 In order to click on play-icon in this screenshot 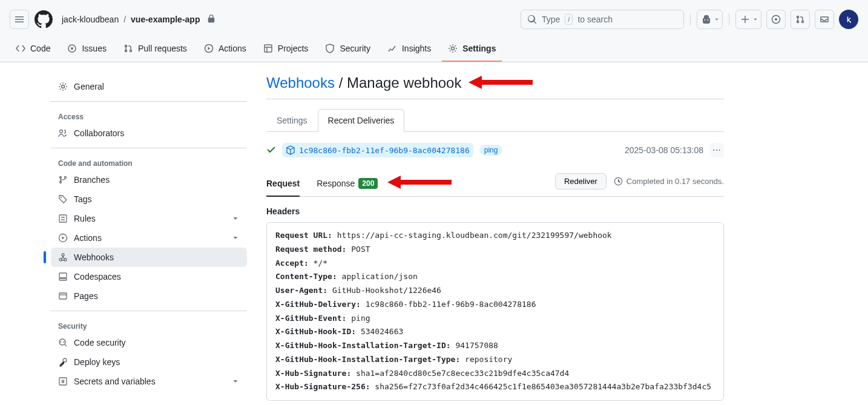, I will do `click(209, 48)`.